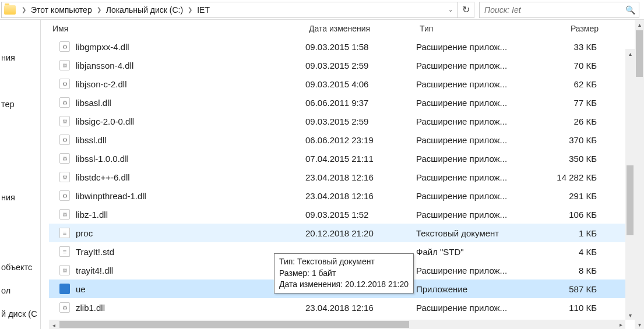  Describe the element at coordinates (230, 10) in the screenshot. I see `breadcrumb-bar: ❯ Этот компьютер ❯ Локальный диск (C:) ❯…` at that location.